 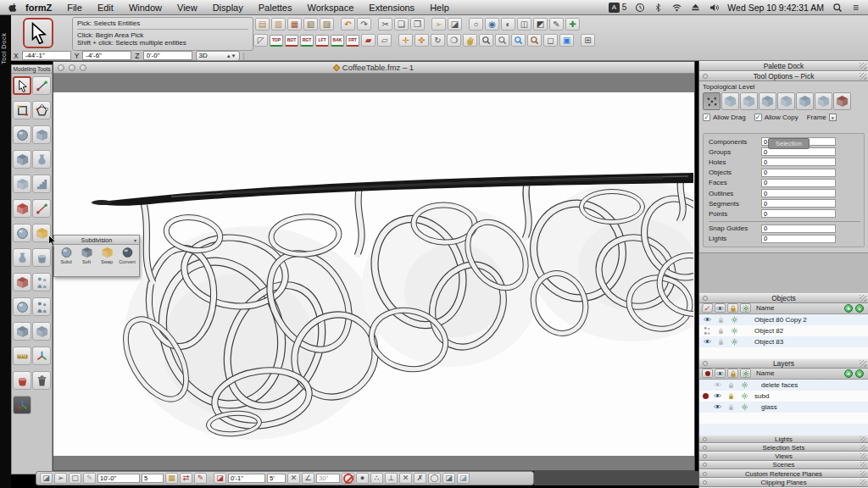 What do you see at coordinates (769, 342) in the screenshot?
I see `object-name: Object 83` at bounding box center [769, 342].